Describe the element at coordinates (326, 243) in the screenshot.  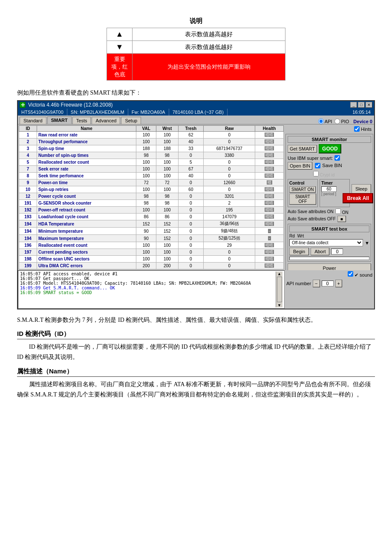
I see `test-select: Off-line data collect` at that location.